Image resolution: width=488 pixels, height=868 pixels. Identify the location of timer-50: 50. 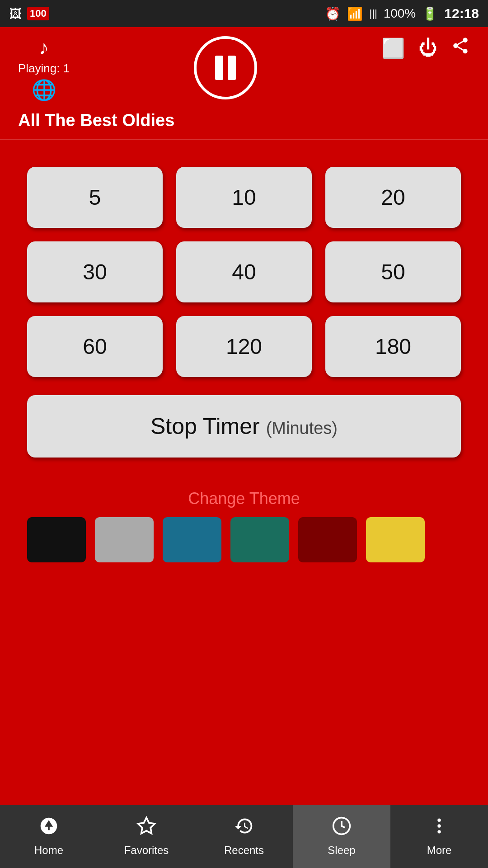
(393, 272).